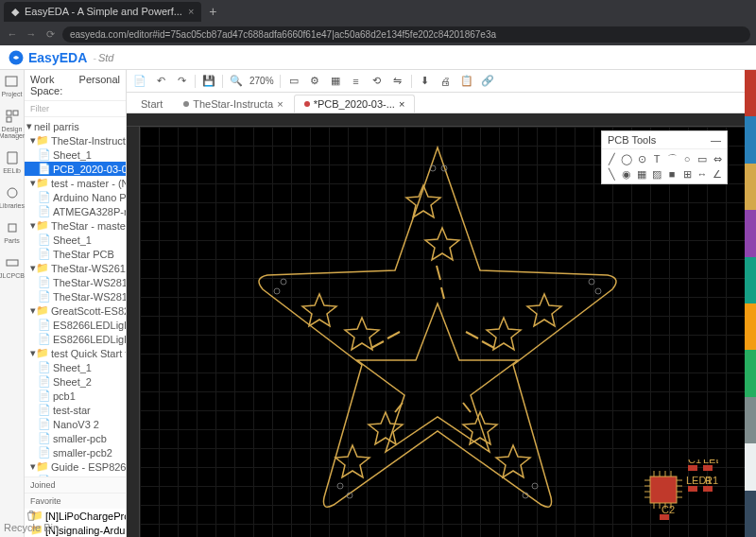 Image resolution: width=756 pixels, height=537 pixels. Describe the element at coordinates (104, 11) in the screenshot. I see `tab-title: EasyEDA - A Simple and Powerf...` at that location.